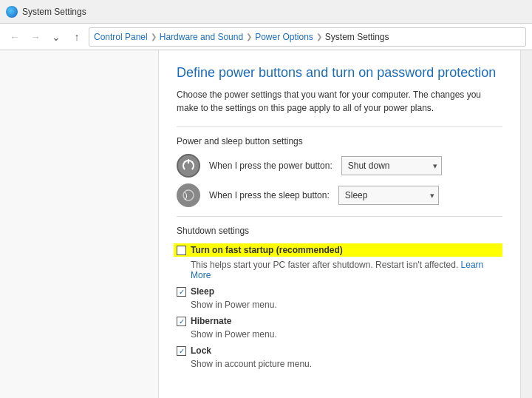 The width and height of the screenshot is (532, 398). What do you see at coordinates (188, 195) in the screenshot?
I see `sleep-button-icon: )` at bounding box center [188, 195].